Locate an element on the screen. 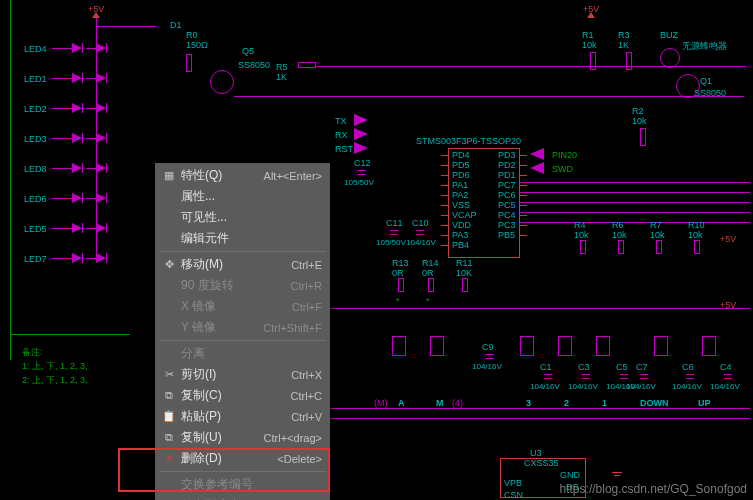  component-ref: D1 is located at coordinates (176, 25).